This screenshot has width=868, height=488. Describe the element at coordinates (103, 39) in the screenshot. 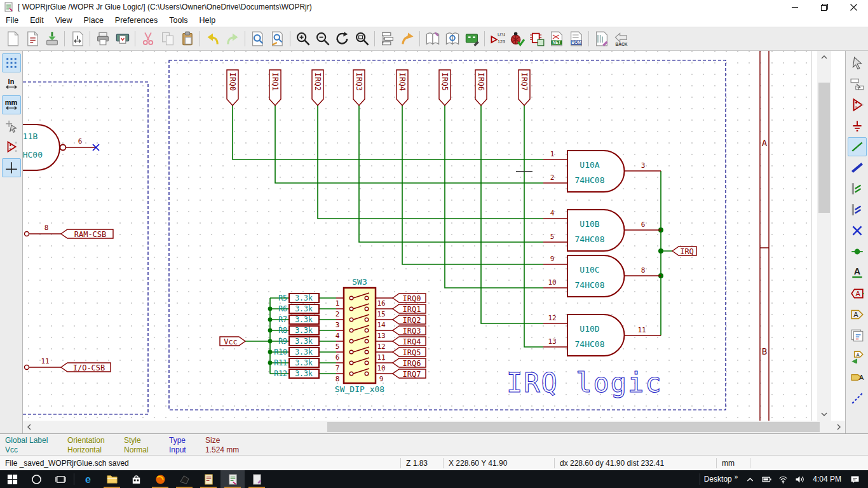

I see `print-button` at that location.